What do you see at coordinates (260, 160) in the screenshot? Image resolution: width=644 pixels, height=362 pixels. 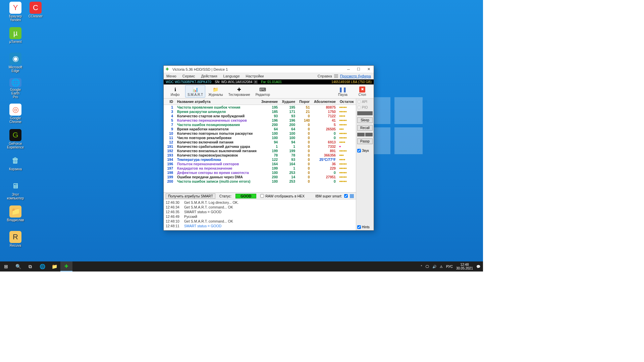 I see `smart-row: 194Температура гермоблока12293025°C/77°F…` at bounding box center [260, 160].